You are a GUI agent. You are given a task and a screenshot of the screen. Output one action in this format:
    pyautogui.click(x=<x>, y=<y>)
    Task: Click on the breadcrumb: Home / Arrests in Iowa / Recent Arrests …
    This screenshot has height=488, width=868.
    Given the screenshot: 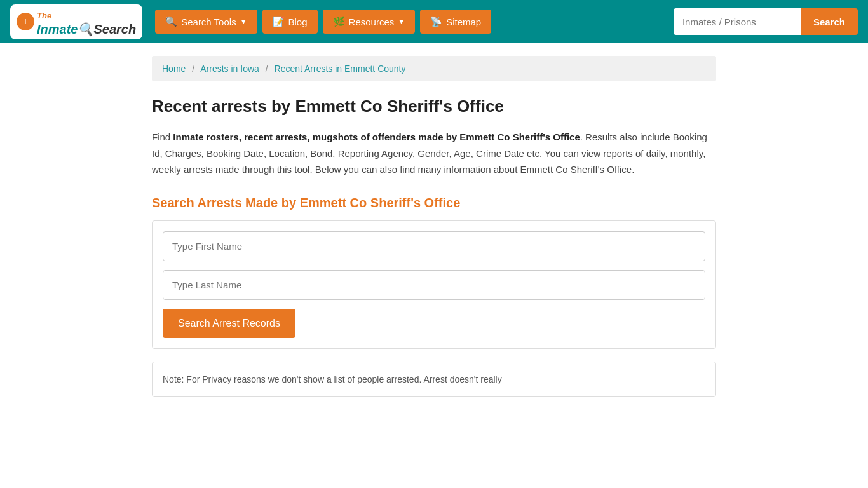 What is the action you would take?
    pyautogui.click(x=434, y=69)
    